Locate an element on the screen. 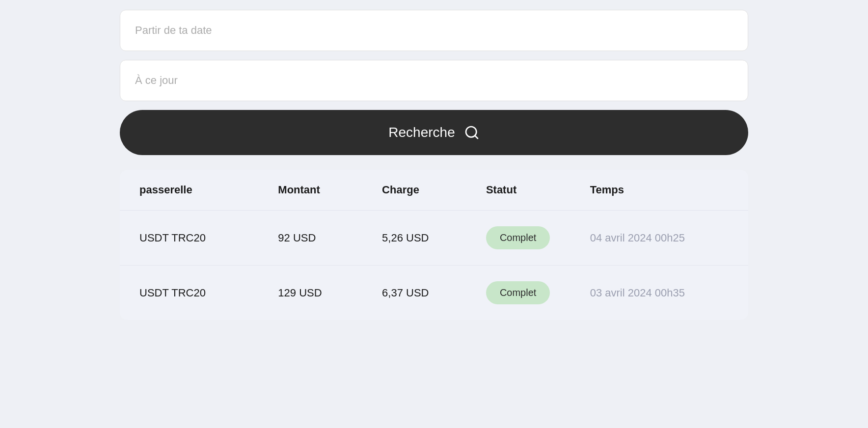 This screenshot has width=868, height=428. status-badge-1: Complet is located at coordinates (518, 238).